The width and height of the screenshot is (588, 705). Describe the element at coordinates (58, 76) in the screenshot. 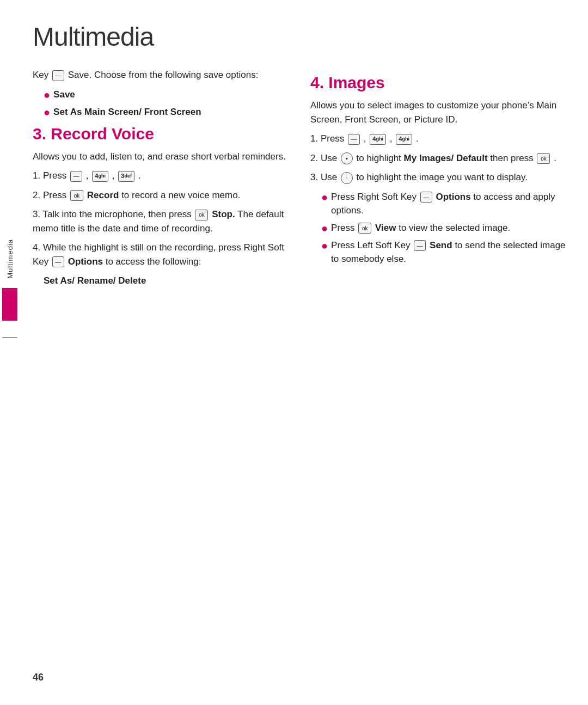

I see `left-soft-key-icon: —` at that location.